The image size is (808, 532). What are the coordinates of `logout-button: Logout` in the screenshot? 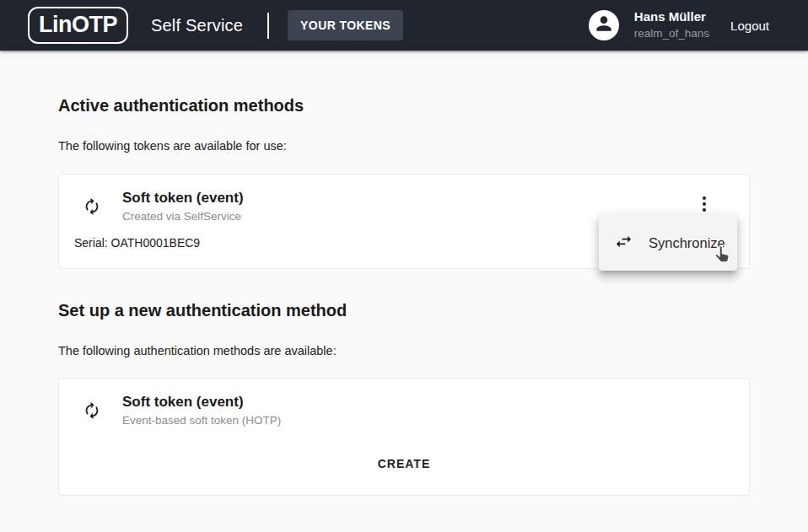 It's located at (750, 25).